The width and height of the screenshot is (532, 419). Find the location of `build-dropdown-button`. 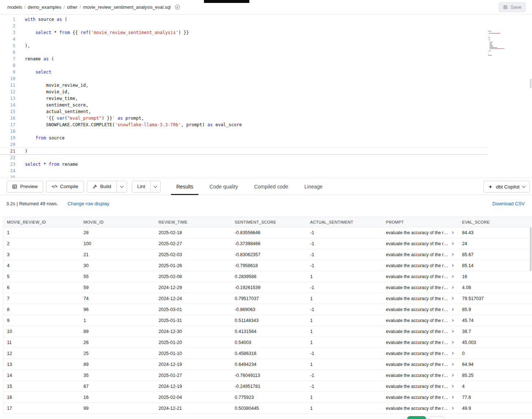

build-dropdown-button is located at coordinates (122, 187).